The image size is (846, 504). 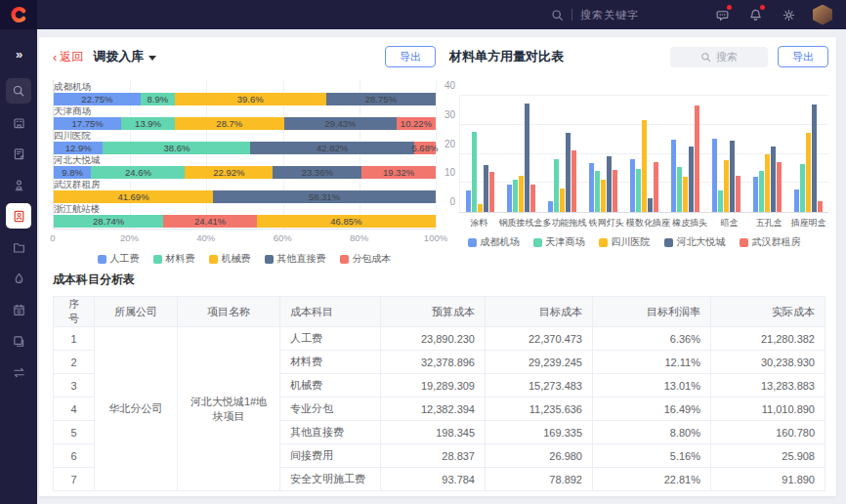 What do you see at coordinates (19, 247) in the screenshot?
I see `sidebar-item-folder` at bounding box center [19, 247].